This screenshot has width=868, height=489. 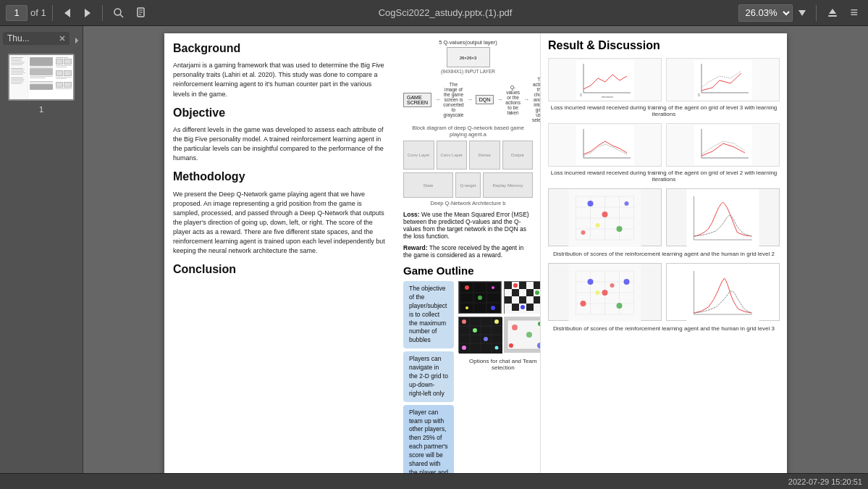 I want to click on loss-label: Loss:, so click(x=411, y=214).